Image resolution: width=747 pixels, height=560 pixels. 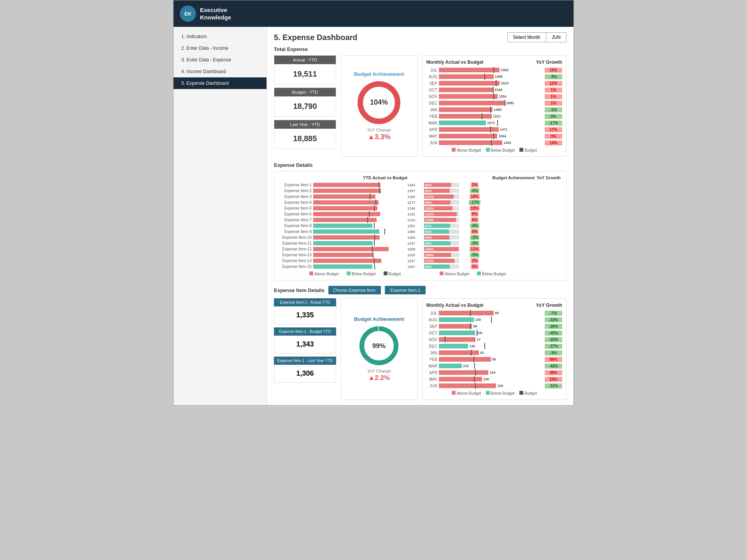 I want to click on expense-row-label: Expense Item-13, so click(x=296, y=255).